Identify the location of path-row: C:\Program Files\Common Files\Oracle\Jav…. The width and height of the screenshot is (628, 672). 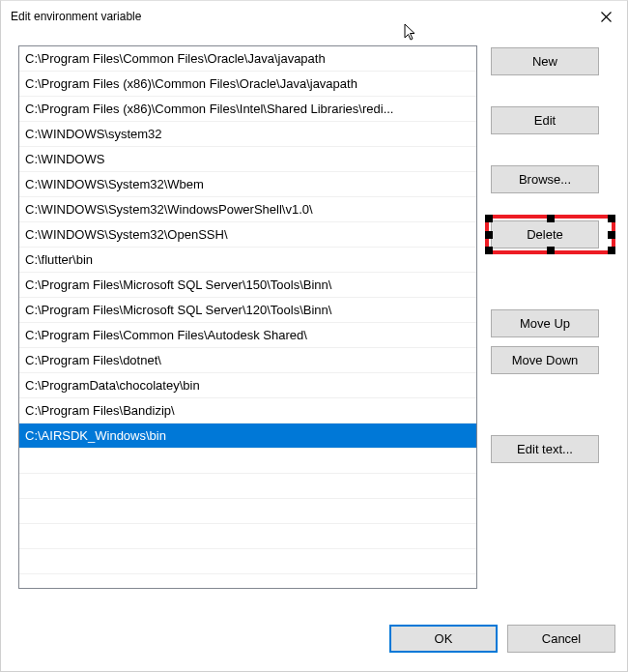
(247, 59).